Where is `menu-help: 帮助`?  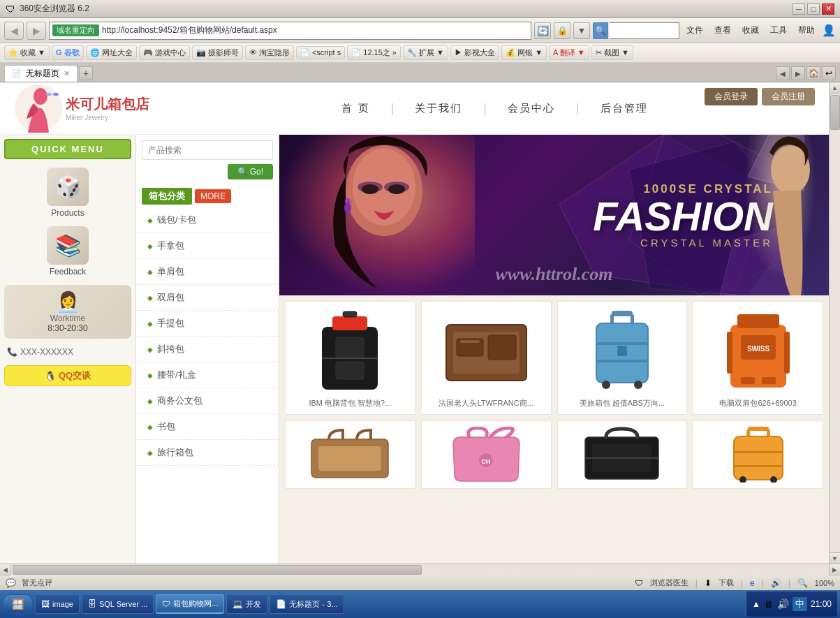
menu-help: 帮助 is located at coordinates (806, 31).